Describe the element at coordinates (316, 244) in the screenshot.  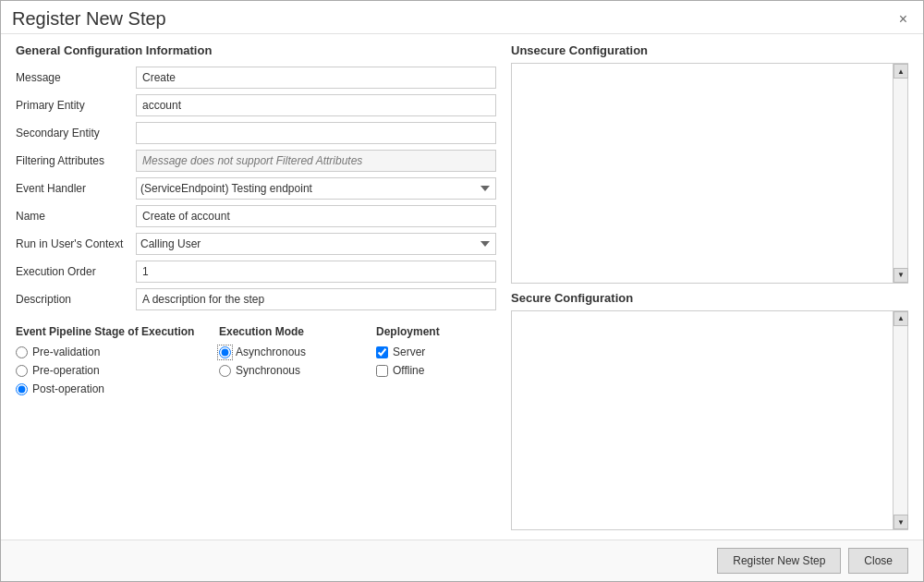
I see `run-in-users-context-select: Calling User` at that location.